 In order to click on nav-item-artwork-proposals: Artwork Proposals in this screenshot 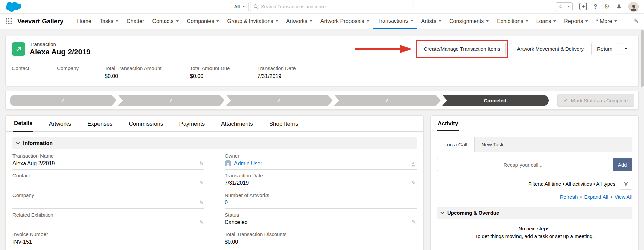, I will do `click(345, 21)`.